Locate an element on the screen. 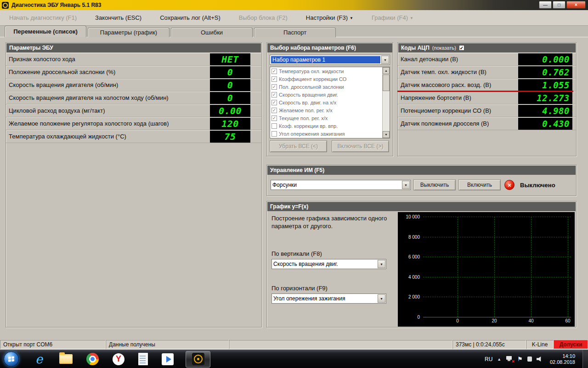  list-item-label: Пол. дроссельной заслонки is located at coordinates (311, 87).